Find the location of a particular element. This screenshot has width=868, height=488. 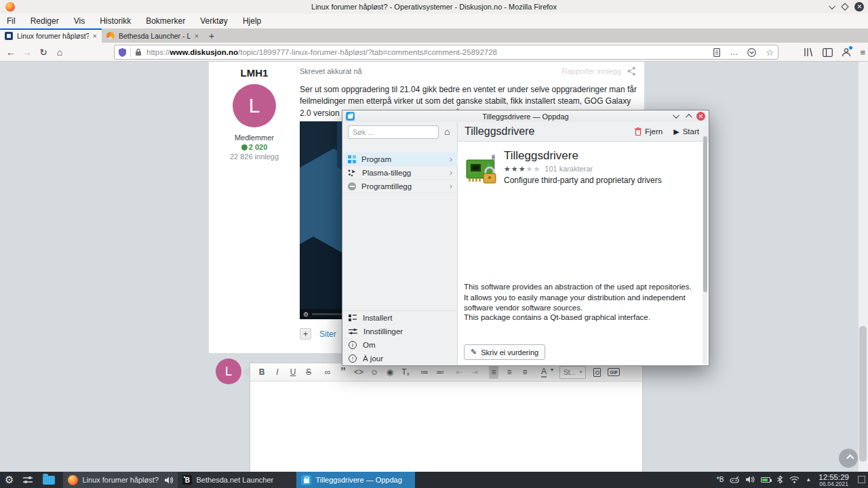

menu-bookmarks: Bokmerker is located at coordinates (165, 21).